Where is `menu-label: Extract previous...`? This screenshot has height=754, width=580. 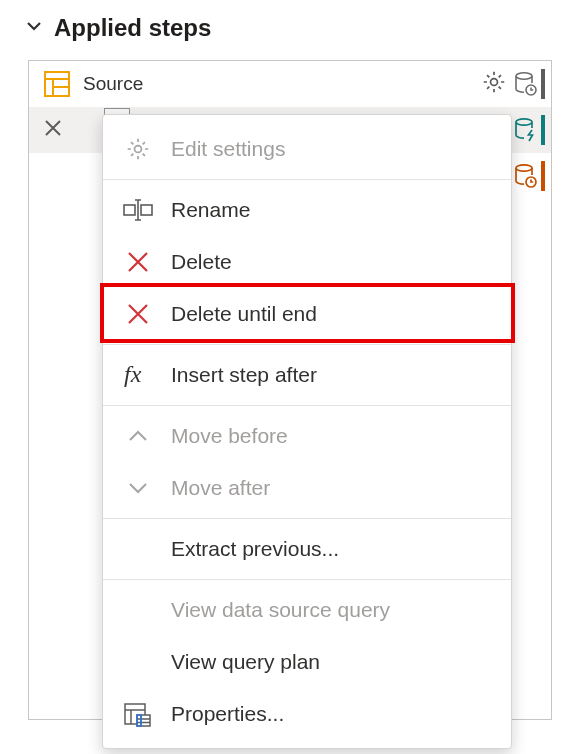
menu-label: Extract previous... is located at coordinates (255, 549).